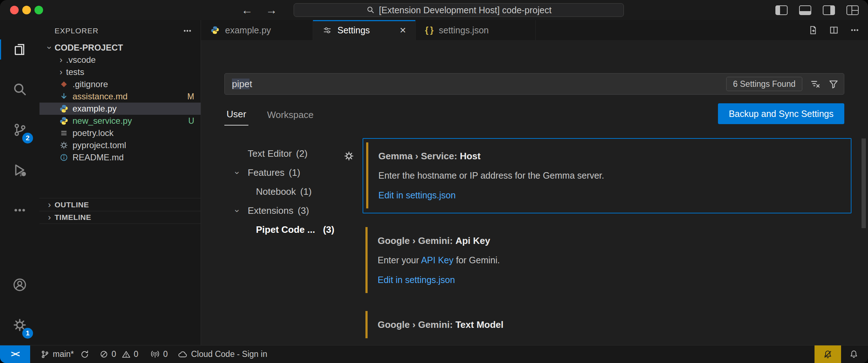 Image resolution: width=868 pixels, height=363 pixels. What do you see at coordinates (290, 118) in the screenshot?
I see `scope-tab-workspace: Workspace` at bounding box center [290, 118].